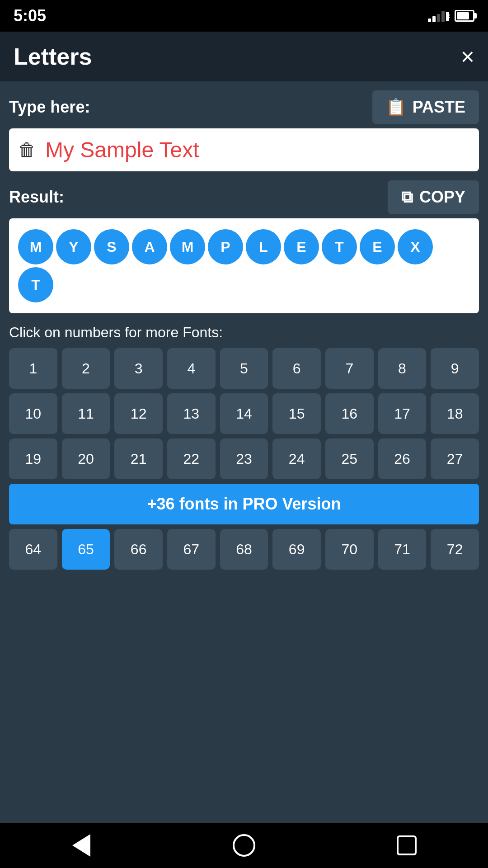 The height and width of the screenshot is (868, 488). What do you see at coordinates (350, 414) in the screenshot?
I see `font-number-button: 16` at bounding box center [350, 414].